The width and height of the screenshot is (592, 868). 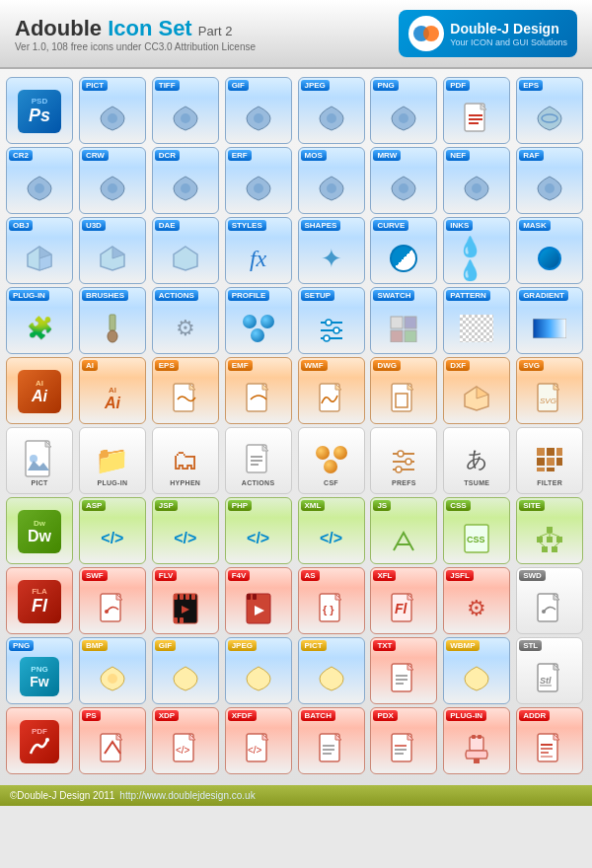 I want to click on icon-dw: Dw Dw, so click(x=39, y=531).